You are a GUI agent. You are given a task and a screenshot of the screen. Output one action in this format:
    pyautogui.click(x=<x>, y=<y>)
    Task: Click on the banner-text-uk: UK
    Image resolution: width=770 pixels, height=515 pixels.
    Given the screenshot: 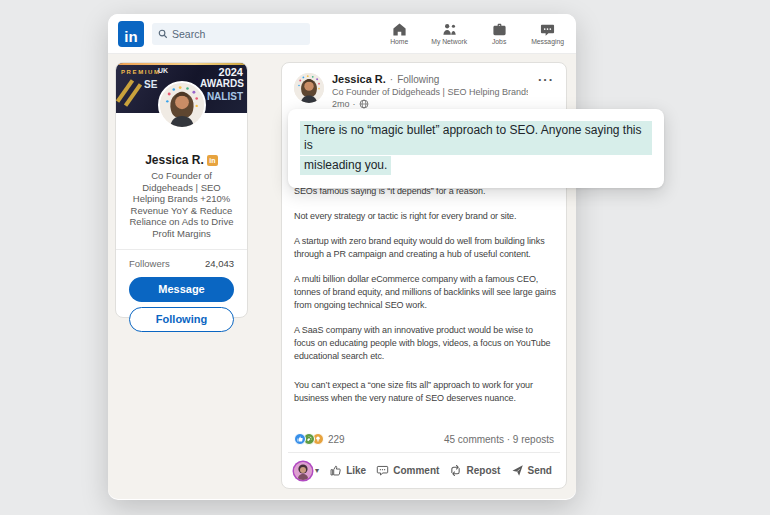 What is the action you would take?
    pyautogui.click(x=163, y=70)
    